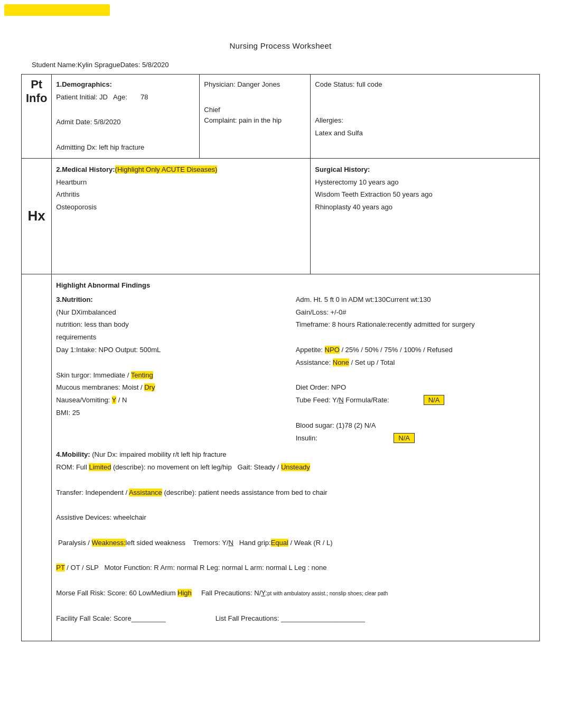 The width and height of the screenshot is (561, 728). I want to click on gain-loss: Gain/Loss: +/-0#, so click(415, 313).